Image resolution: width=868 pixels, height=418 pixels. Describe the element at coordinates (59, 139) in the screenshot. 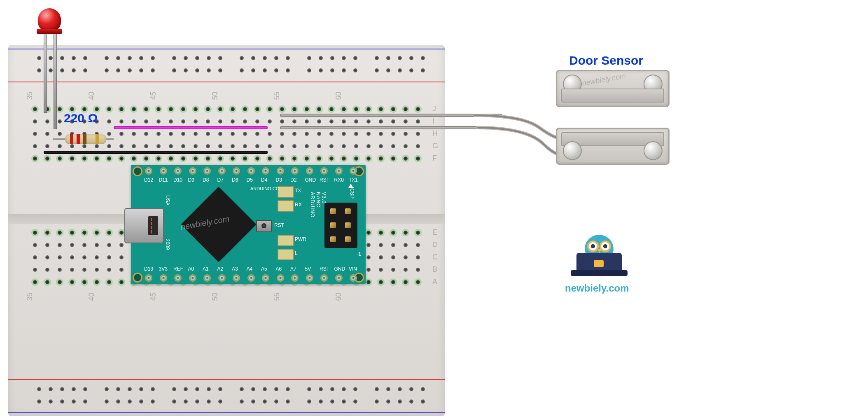

I see `resistor-lead-left` at that location.